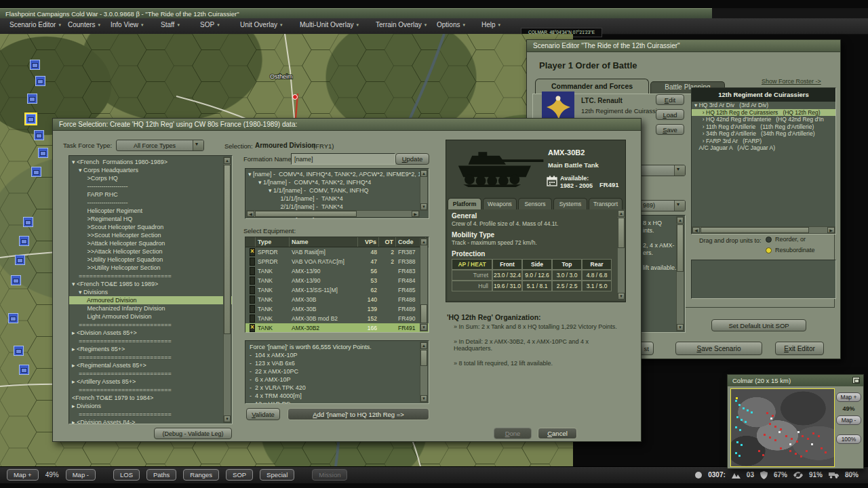 The image size is (868, 488). What do you see at coordinates (330, 474) in the screenshot?
I see `mission-button: Mission` at bounding box center [330, 474].